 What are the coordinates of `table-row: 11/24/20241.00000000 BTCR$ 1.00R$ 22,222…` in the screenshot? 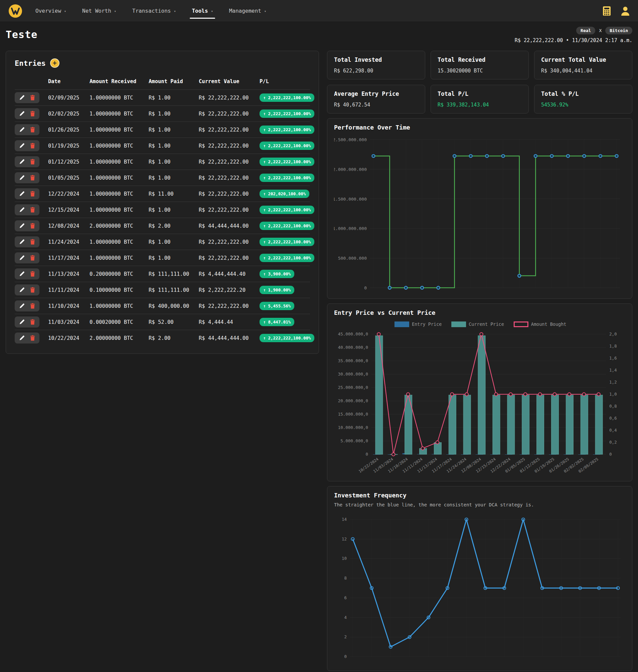 It's located at (162, 242).